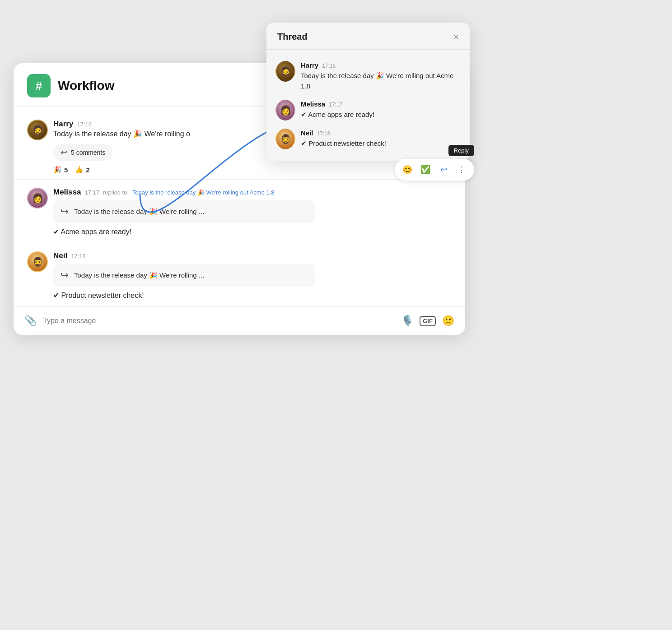  Describe the element at coordinates (252, 232) in the screenshot. I see `message-text-melissa: ✔ Acme apps are ready!` at that location.